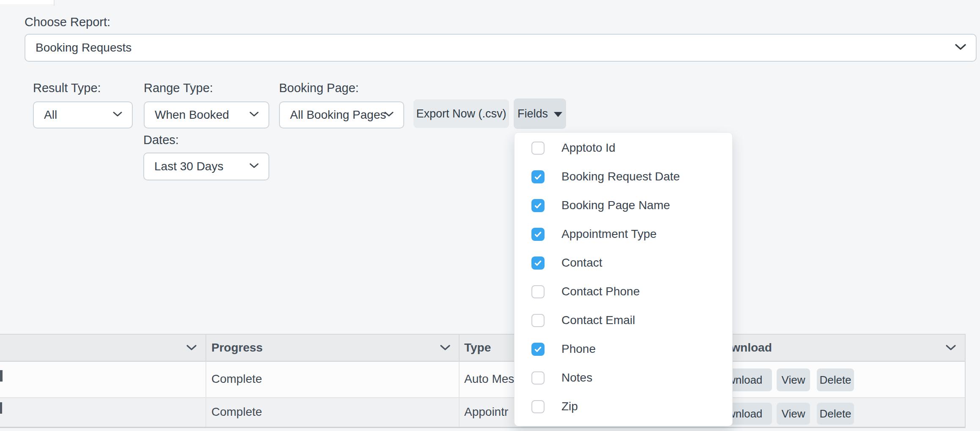  What do you see at coordinates (461, 114) in the screenshot?
I see `export-csv-button: Export Now (.csv)` at bounding box center [461, 114].